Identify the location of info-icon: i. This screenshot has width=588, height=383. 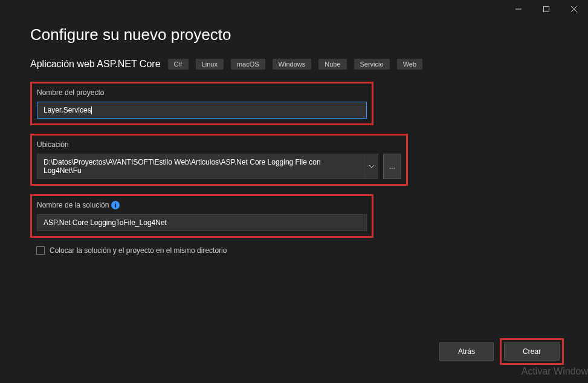
(115, 205).